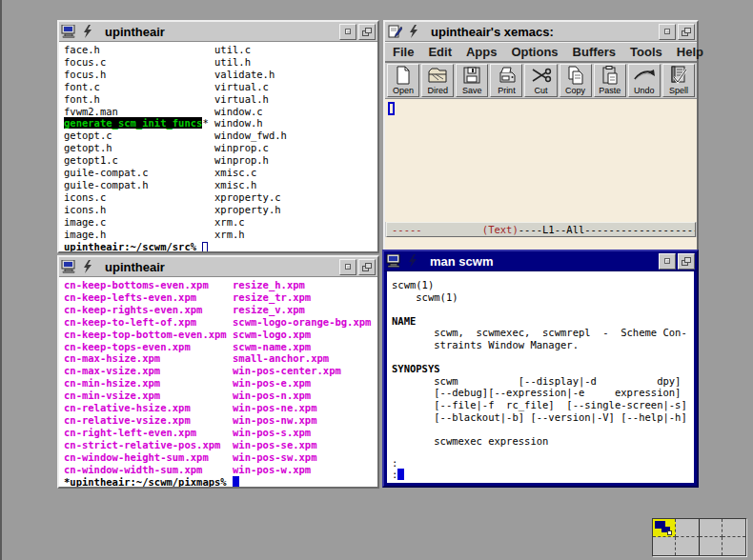 The image size is (753, 560). What do you see at coordinates (403, 90) in the screenshot?
I see `toolbar-button-label: Open` at bounding box center [403, 90].